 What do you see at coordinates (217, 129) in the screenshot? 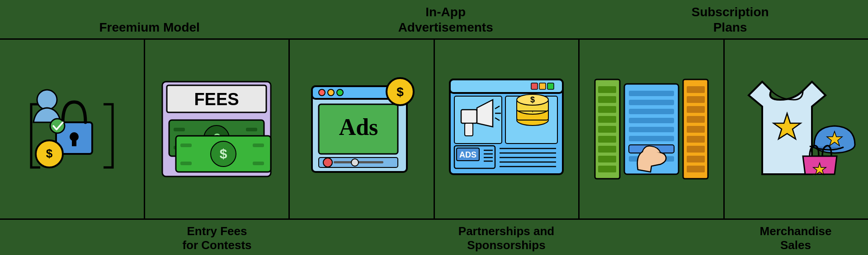
I see `entry-fees-icon: FEES € $` at bounding box center [217, 129].